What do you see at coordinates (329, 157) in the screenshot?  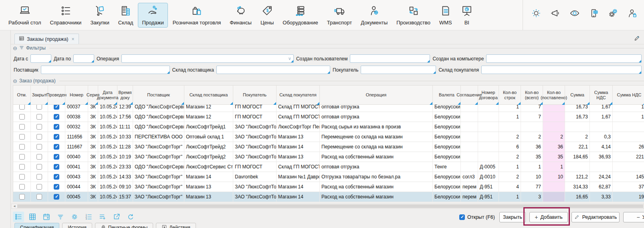 I see `table-row-00040: 00040ЗК10.05.2410:19ЗАО "ЛюксСофтТорг"Лю…` at bounding box center [329, 157].